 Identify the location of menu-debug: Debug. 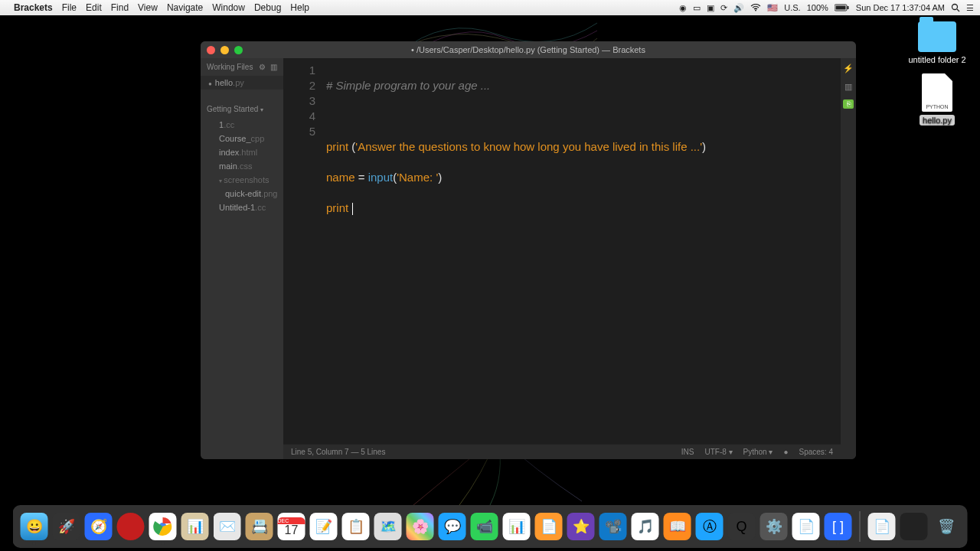
(268, 8).